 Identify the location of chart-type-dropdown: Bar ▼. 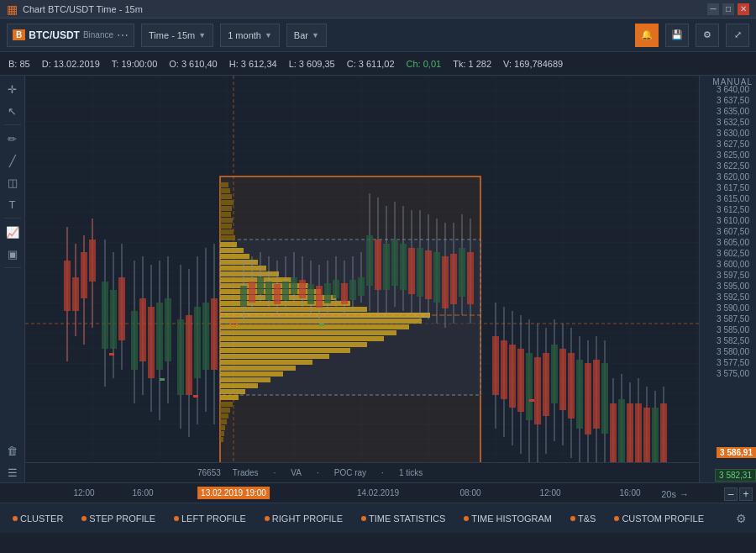
(307, 35).